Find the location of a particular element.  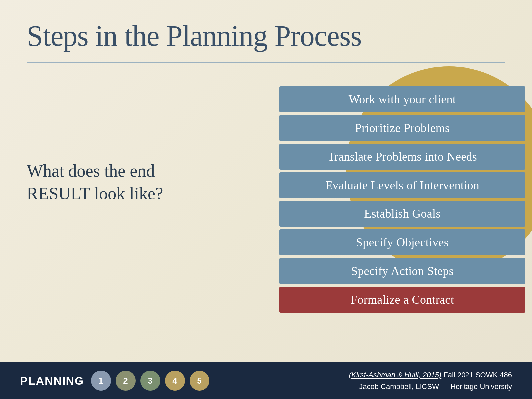

bottom-right: (Kirst-Ashman & Hulll, 2015) Fall 2021 S… is located at coordinates (431, 381).